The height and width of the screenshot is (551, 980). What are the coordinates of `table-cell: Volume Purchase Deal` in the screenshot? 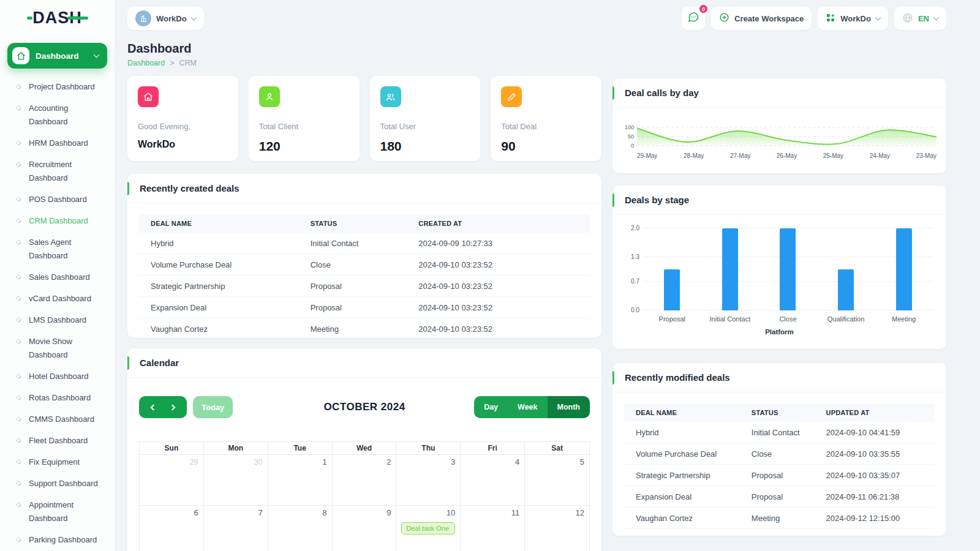 It's located at (688, 454).